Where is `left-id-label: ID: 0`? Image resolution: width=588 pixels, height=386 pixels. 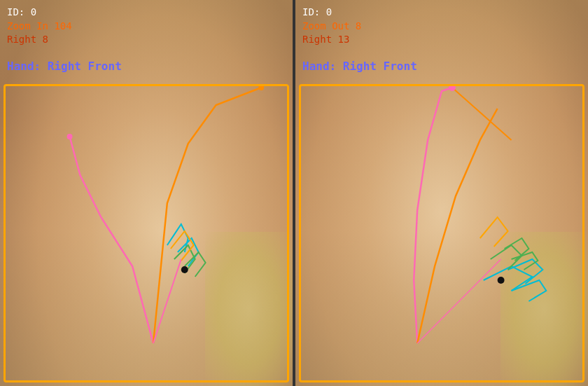 left-id-label: ID: 0 is located at coordinates (39, 13).